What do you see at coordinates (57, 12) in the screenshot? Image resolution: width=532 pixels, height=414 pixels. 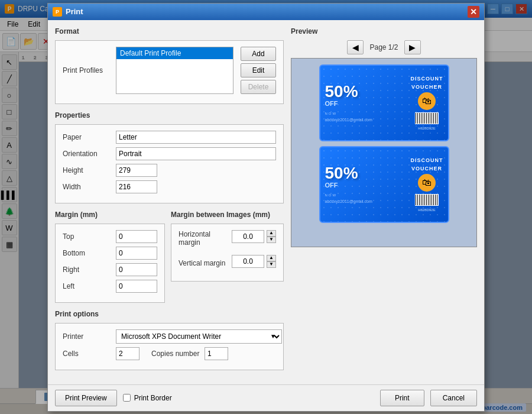 I see `dialog-icon: P` at bounding box center [57, 12].